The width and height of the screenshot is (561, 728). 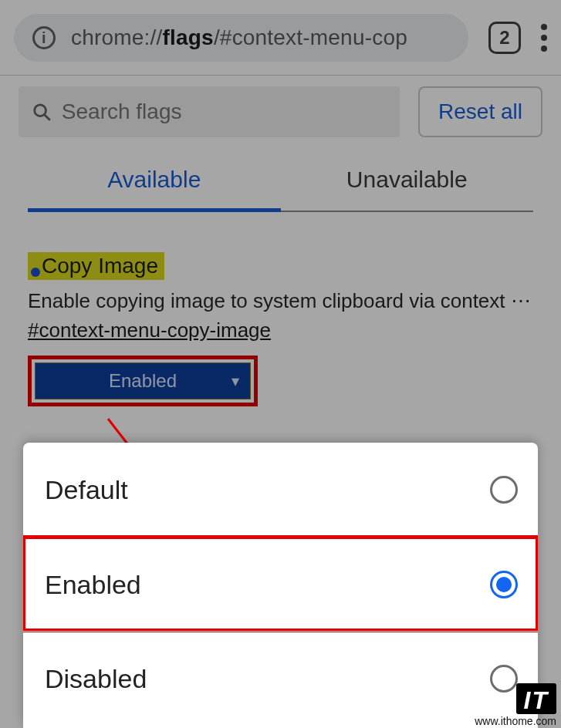 I want to click on flag-description: Enable copying image to system clipboard…, so click(x=281, y=301).